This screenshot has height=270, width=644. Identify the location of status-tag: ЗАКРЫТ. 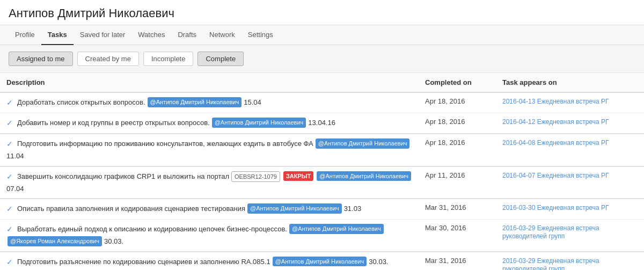
(298, 176).